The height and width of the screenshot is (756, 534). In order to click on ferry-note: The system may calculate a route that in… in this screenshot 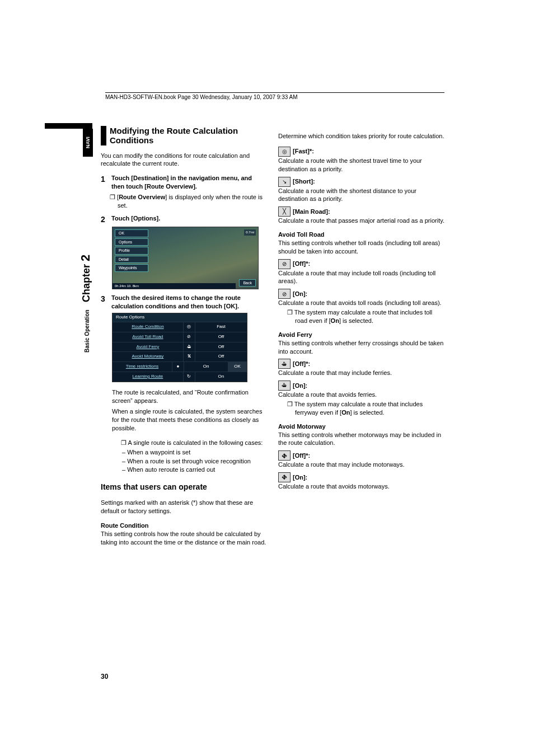, I will do `click(362, 408)`.